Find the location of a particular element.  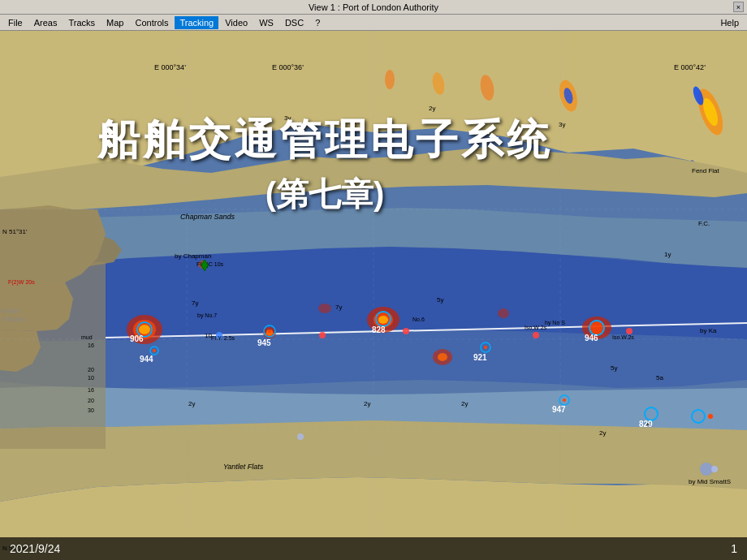

menu-areas: Areas is located at coordinates (45, 23).